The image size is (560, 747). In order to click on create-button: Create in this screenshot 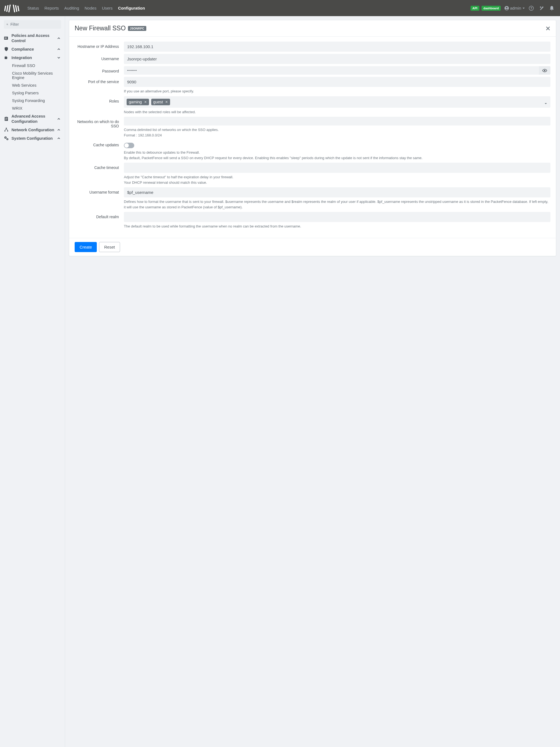, I will do `click(86, 247)`.